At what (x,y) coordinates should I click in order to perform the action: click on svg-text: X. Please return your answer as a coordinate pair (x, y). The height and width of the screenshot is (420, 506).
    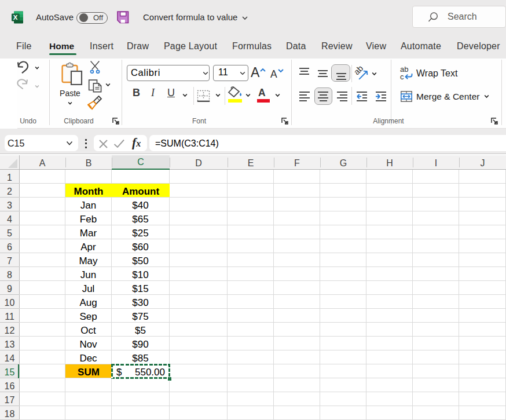
    Looking at the image, I should click on (16, 17).